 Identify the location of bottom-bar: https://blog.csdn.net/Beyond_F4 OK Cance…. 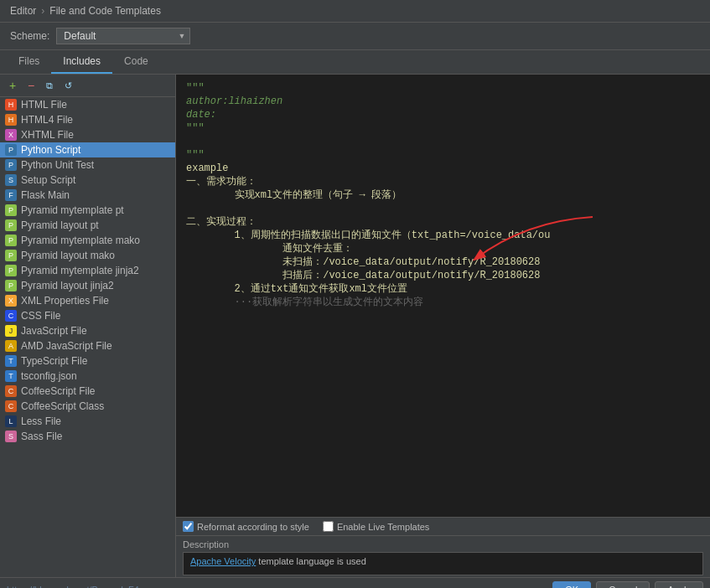
(355, 583).